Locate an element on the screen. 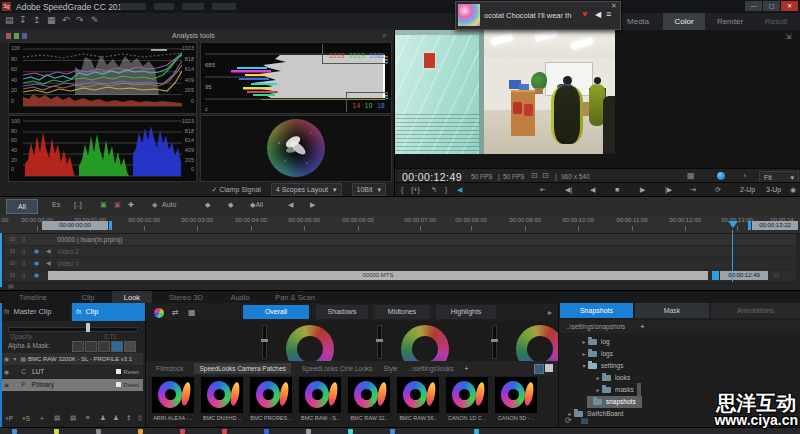 This screenshot has width=800, height=434. close-button is located at coordinates (790, 6).